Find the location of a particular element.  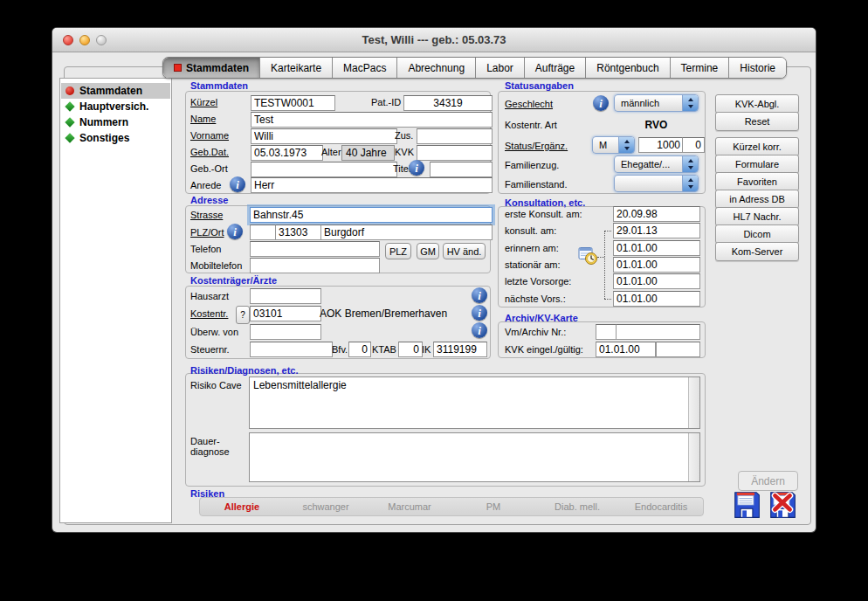

in-adress-db-button: in Adress DB is located at coordinates (757, 199).